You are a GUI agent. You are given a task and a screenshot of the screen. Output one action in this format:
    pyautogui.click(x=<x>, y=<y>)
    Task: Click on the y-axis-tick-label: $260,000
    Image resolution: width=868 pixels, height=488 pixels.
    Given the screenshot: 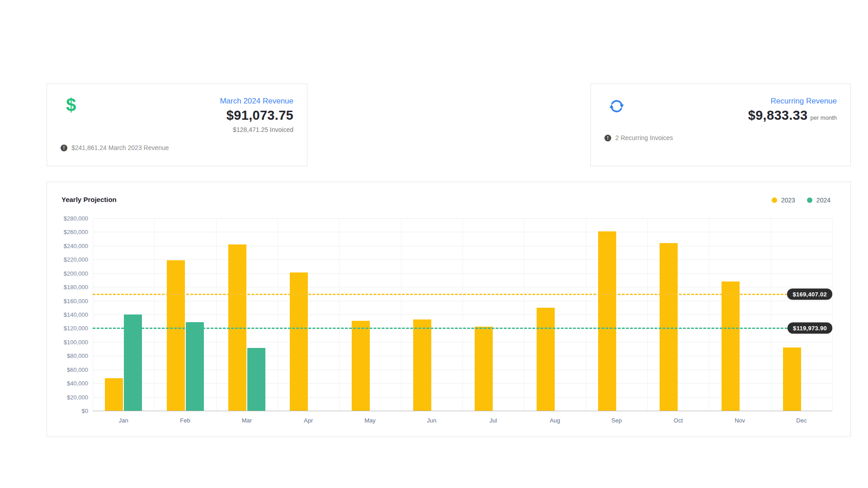 What is the action you would take?
    pyautogui.click(x=76, y=232)
    